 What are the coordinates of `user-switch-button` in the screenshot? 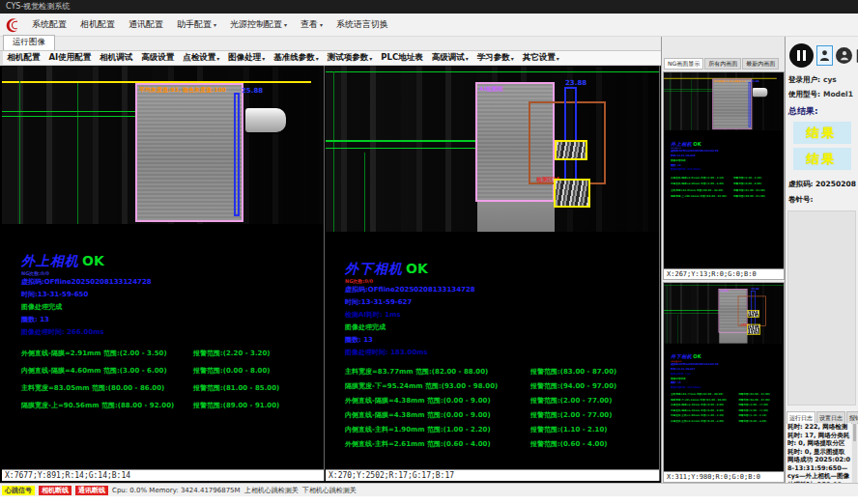 It's located at (844, 56).